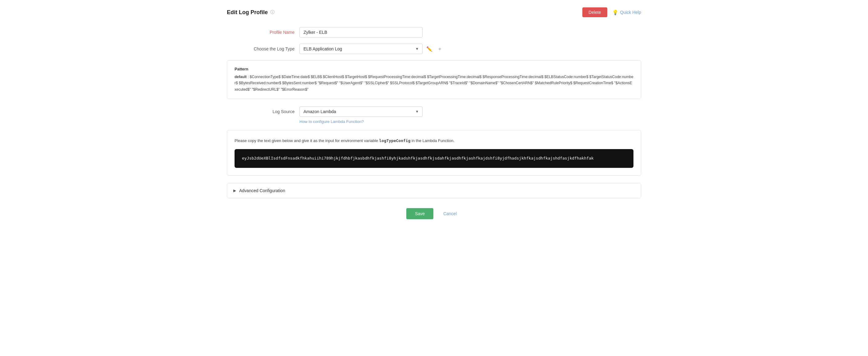  I want to click on configure-lambda-link: How to configure Lambda Function?, so click(470, 121).